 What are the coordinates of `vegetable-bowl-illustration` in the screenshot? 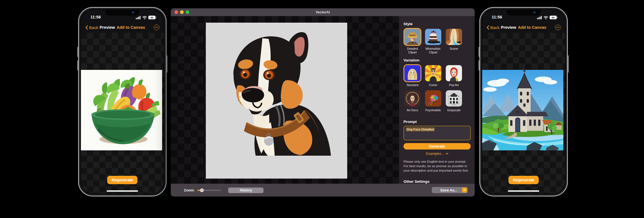 It's located at (122, 110).